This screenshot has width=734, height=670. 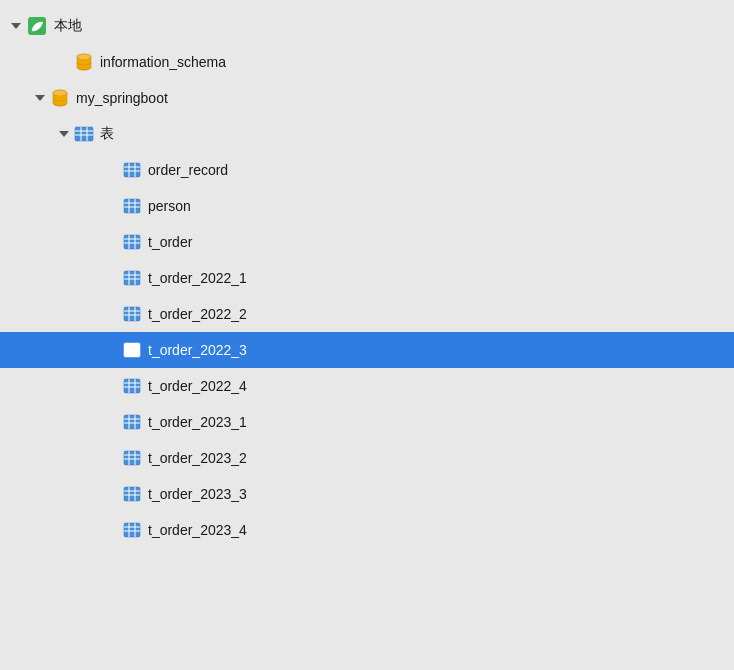 What do you see at coordinates (198, 386) in the screenshot?
I see `t-order-2022-4-label: t_order_2022_4` at bounding box center [198, 386].